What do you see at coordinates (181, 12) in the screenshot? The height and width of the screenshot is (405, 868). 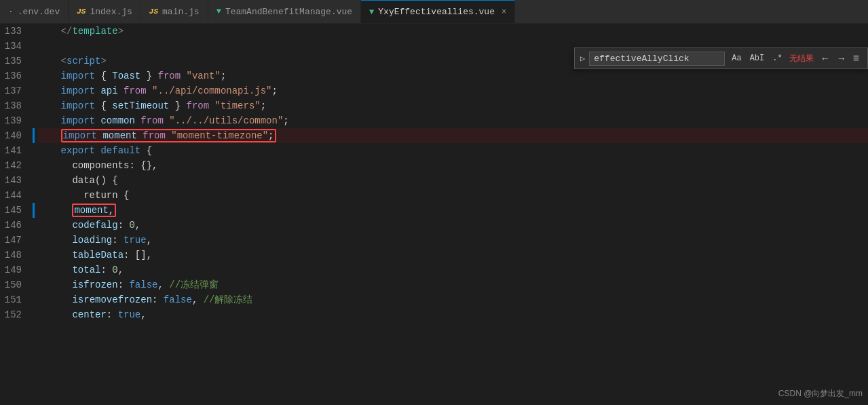 I see `tab-label: main.js` at bounding box center [181, 12].